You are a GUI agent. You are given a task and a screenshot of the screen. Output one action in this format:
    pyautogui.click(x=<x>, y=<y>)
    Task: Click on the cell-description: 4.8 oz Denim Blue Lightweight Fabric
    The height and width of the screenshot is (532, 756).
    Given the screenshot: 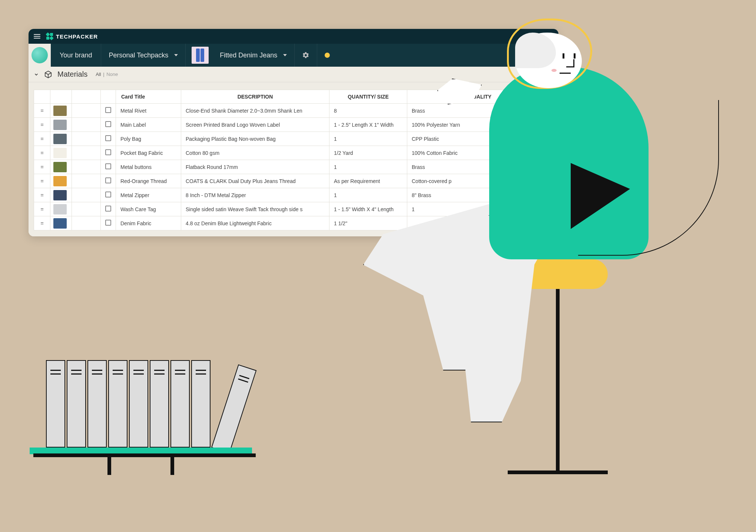 What is the action you would take?
    pyautogui.click(x=255, y=223)
    